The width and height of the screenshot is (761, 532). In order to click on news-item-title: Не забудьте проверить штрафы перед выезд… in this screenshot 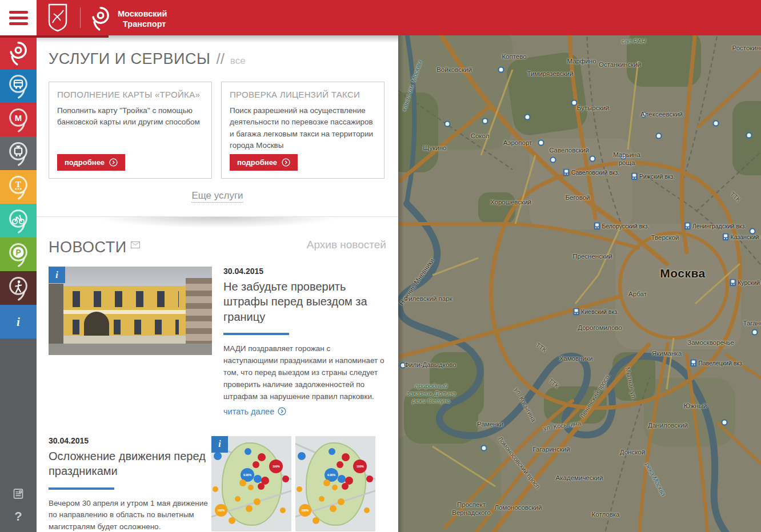, I will do `click(305, 301)`.